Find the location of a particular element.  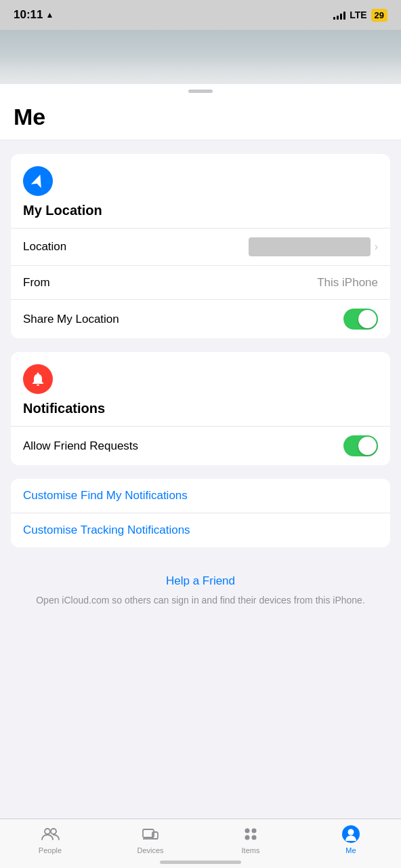

chevron-icon: › is located at coordinates (377, 247).